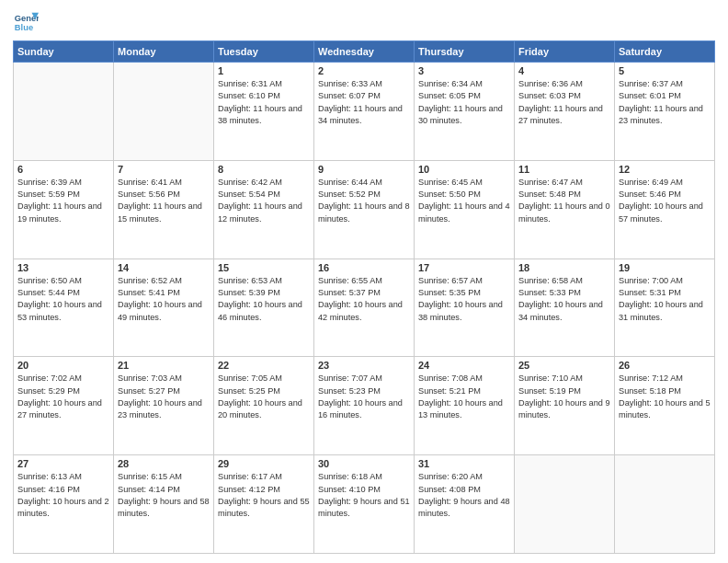 The height and width of the screenshot is (563, 728). I want to click on calendar-cell: 31Sunrise: 6:20 AMSunset: 4:08 PMDayligh…, so click(465, 504).